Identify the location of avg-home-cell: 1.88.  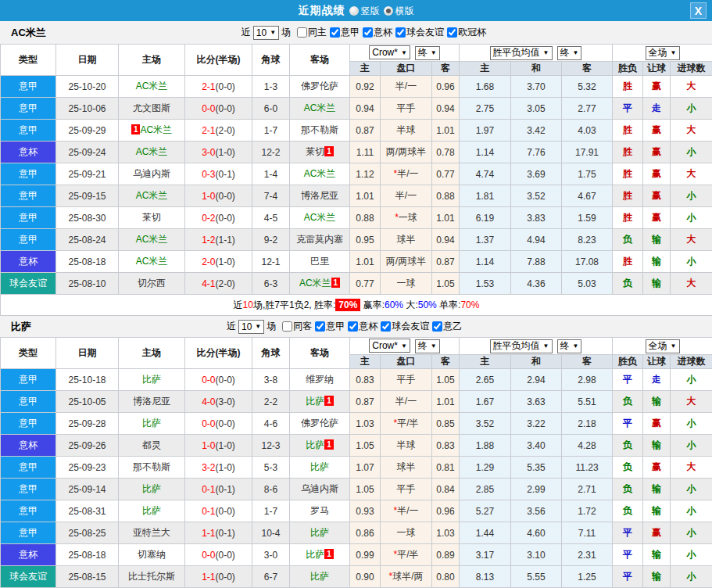
(485, 446).